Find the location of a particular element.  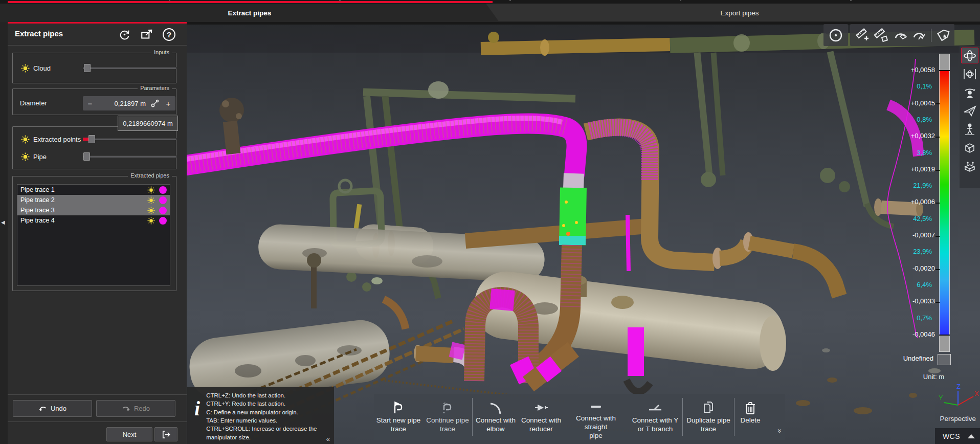

info-line: CTRL+SCROLL: Increase or decrease the is located at coordinates (261, 429).